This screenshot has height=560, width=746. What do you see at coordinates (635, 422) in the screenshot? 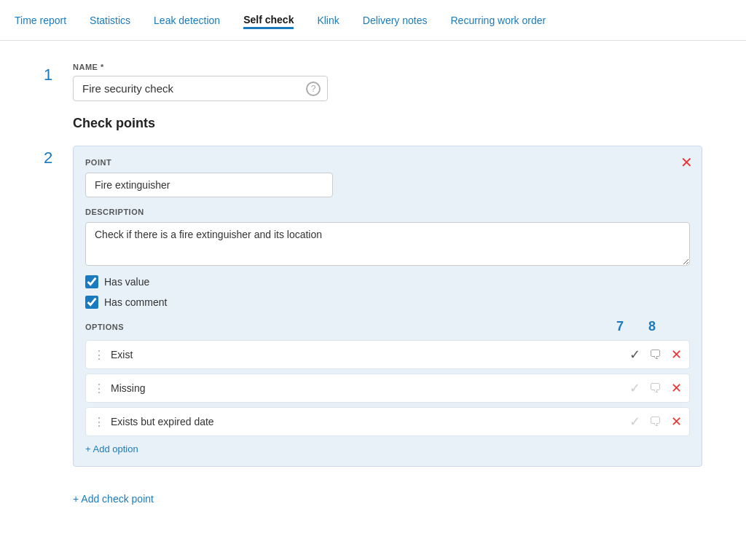
I see `check-icon-expired: ✓` at bounding box center [635, 422].